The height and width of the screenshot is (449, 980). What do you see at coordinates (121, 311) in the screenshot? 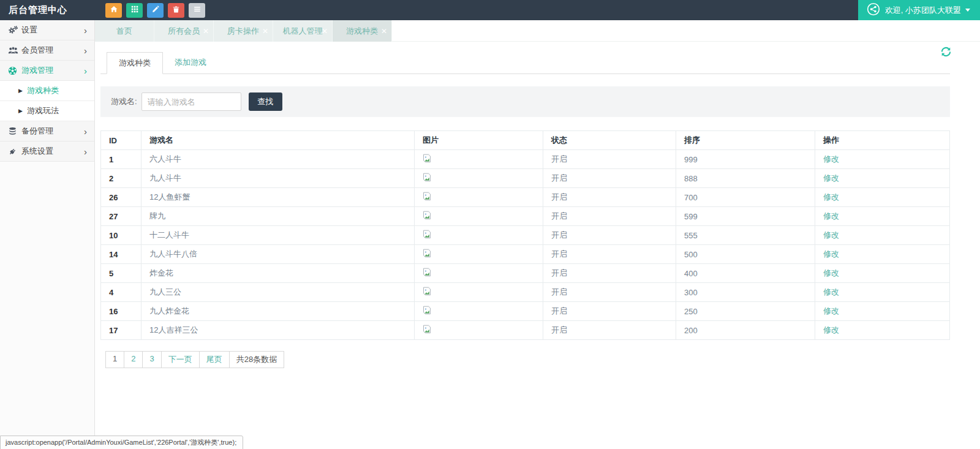
I see `cell-id: 16` at bounding box center [121, 311].